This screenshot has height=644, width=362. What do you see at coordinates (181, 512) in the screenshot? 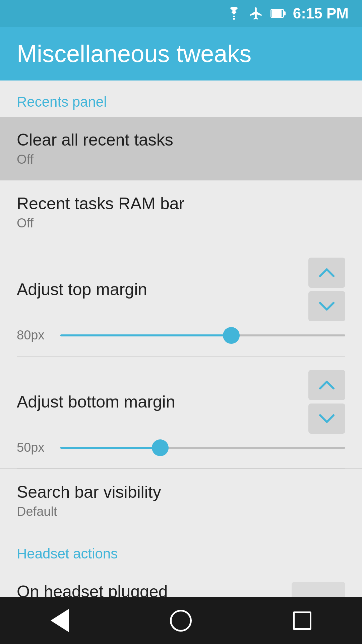
I see `search-bar-visibility-subtitle: Default` at bounding box center [181, 512].